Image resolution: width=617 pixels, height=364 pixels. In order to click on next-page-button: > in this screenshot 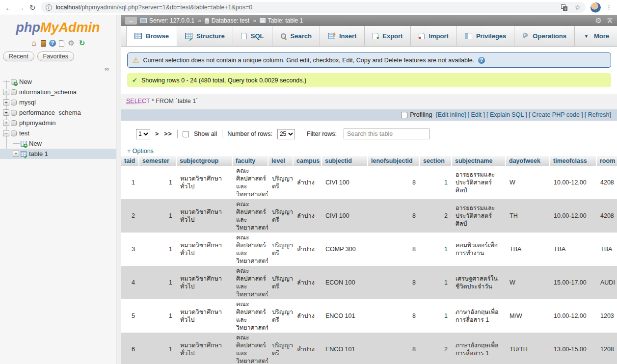, I will do `click(157, 134)`.